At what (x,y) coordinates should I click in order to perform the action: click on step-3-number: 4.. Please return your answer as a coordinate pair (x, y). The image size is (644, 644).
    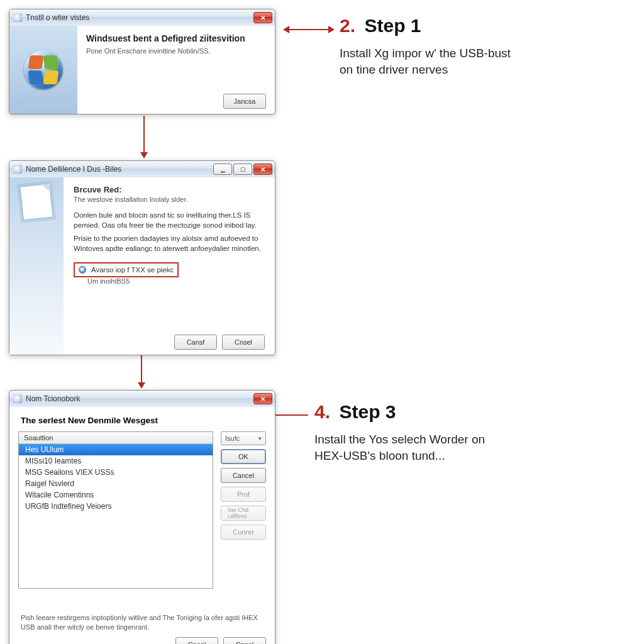
    Looking at the image, I should click on (322, 412).